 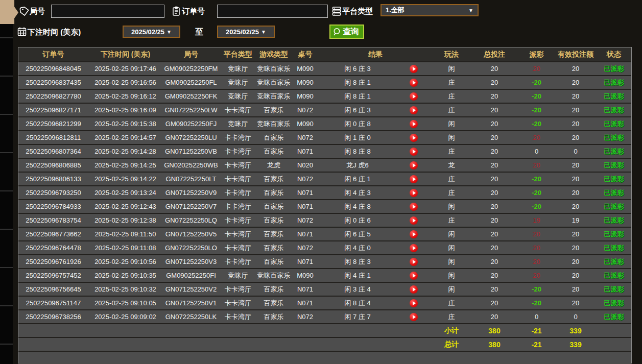 I want to click on result-cell: 闲 8 庄 1, so click(x=358, y=83).